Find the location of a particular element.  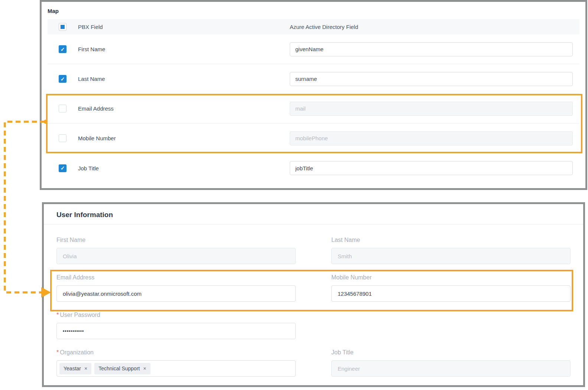

mobile-number-field: Mobile Number is located at coordinates (451, 288).